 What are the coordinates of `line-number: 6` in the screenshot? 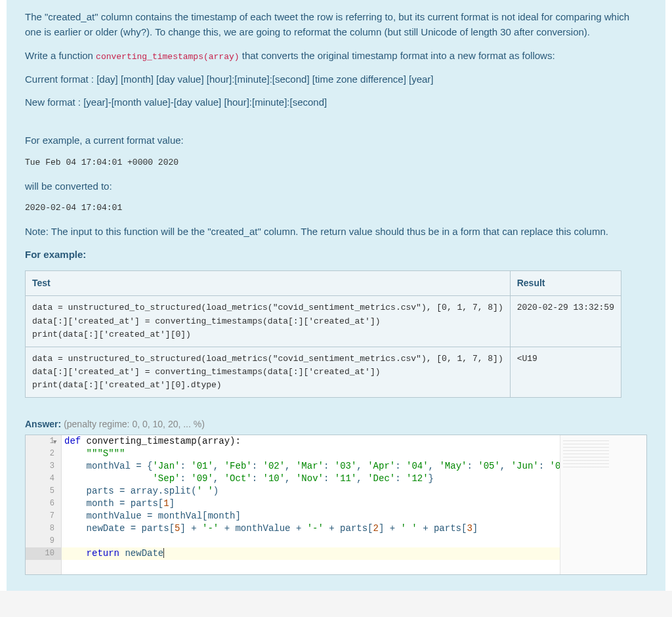 It's located at (43, 504).